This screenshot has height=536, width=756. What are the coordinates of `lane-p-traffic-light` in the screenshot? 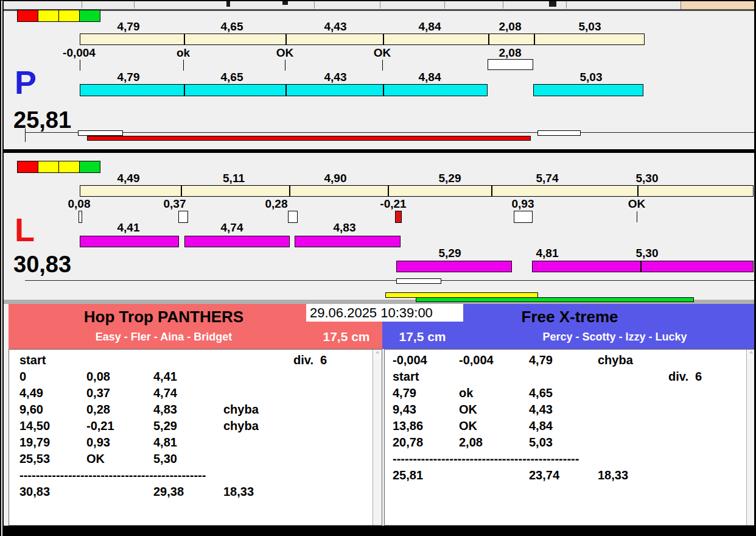 It's located at (58, 17).